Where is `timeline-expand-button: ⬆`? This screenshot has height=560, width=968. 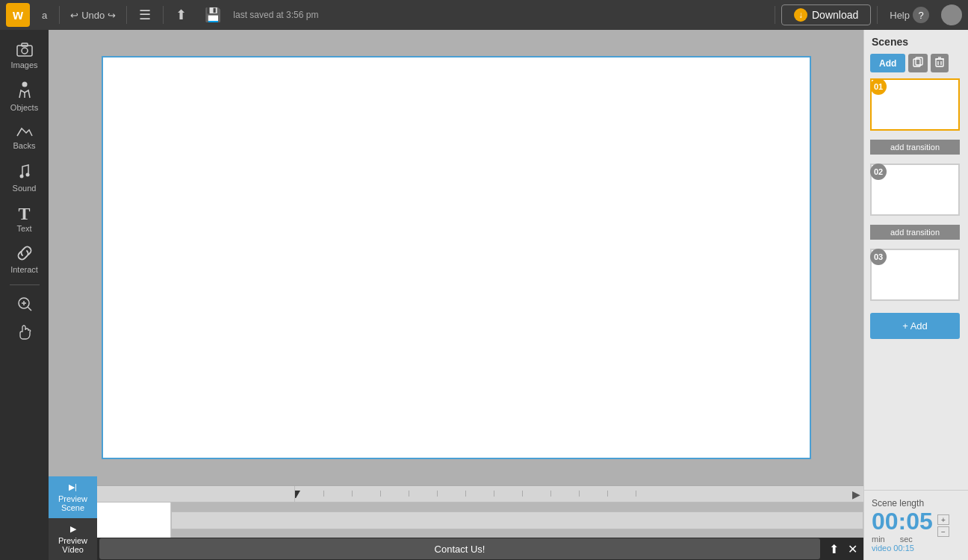 timeline-expand-button: ⬆ is located at coordinates (834, 550).